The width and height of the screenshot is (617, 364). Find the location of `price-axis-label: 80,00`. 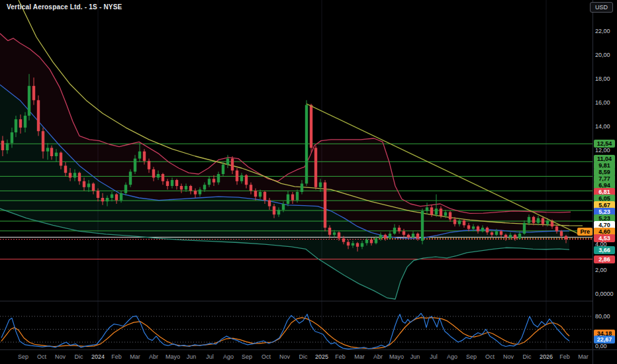

price-axis-label: 80,00 is located at coordinates (602, 316).